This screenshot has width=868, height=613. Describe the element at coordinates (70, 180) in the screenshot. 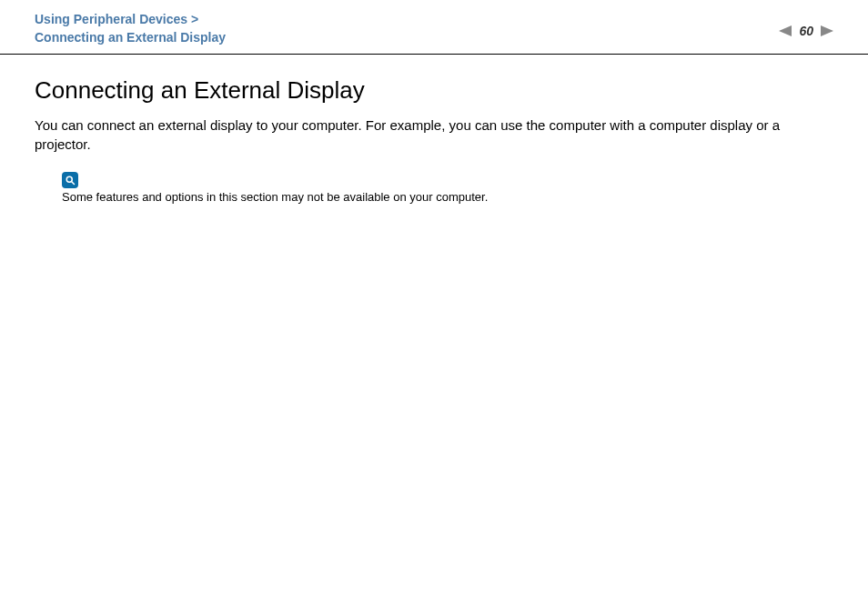

I see `magnifier-icon` at that location.